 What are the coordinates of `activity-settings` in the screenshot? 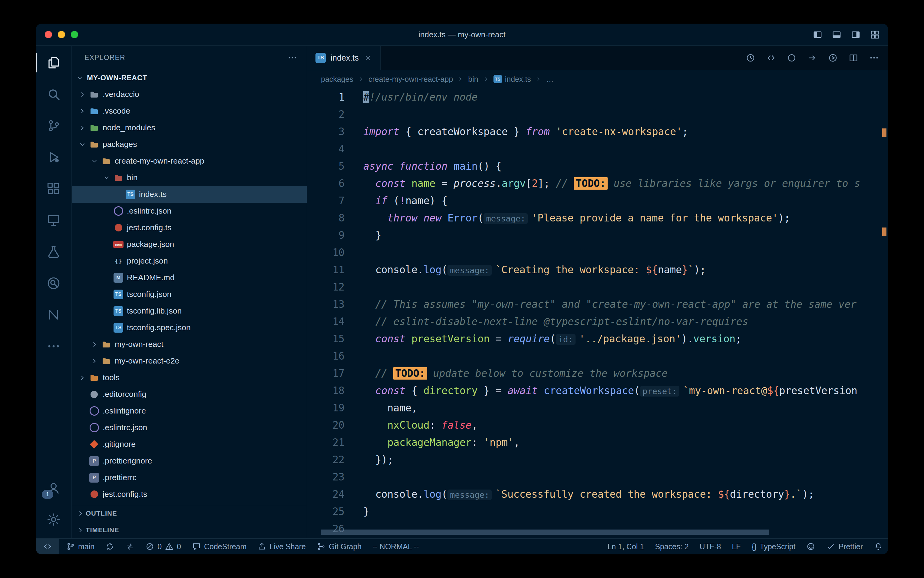 It's located at (53, 520).